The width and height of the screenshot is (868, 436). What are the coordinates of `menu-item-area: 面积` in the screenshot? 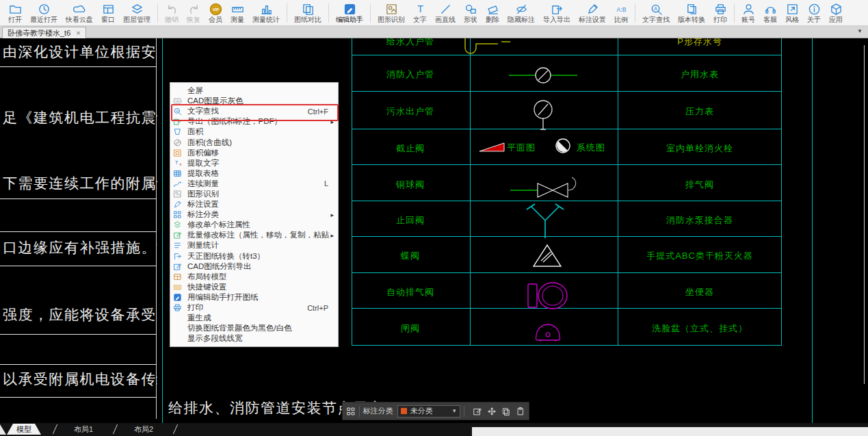 It's located at (254, 131).